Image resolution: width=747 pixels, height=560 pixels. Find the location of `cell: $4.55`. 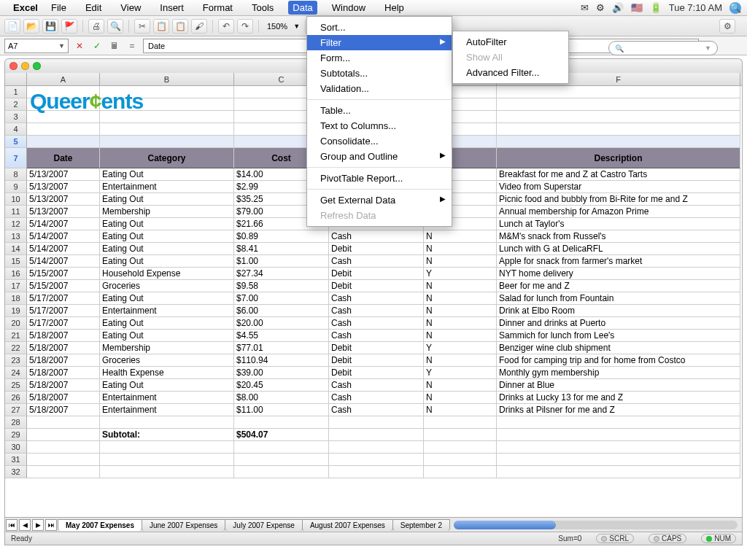

cell: $4.55 is located at coordinates (282, 335).